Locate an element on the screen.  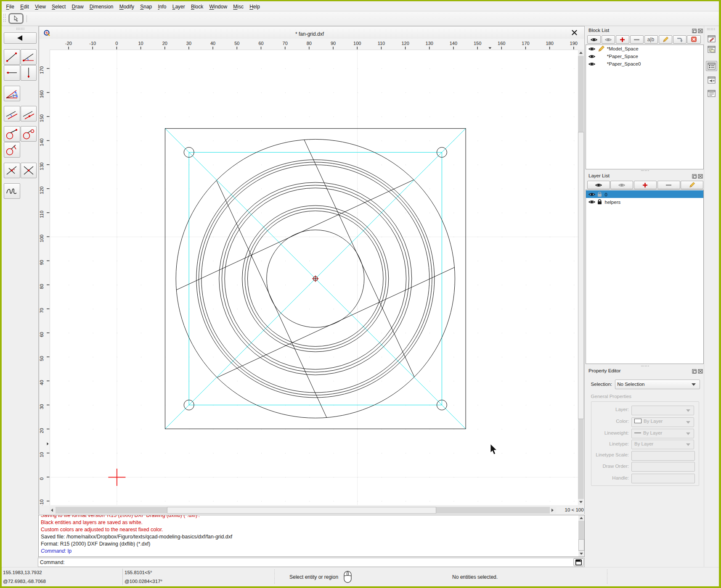
svg-text: 180 is located at coordinates (549, 43).